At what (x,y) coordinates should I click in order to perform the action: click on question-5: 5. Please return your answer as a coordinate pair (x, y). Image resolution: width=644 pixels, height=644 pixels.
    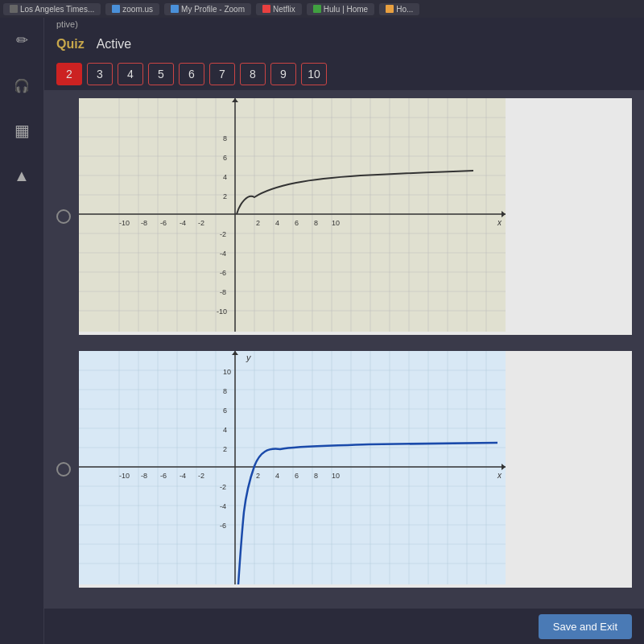
    Looking at the image, I should click on (161, 74).